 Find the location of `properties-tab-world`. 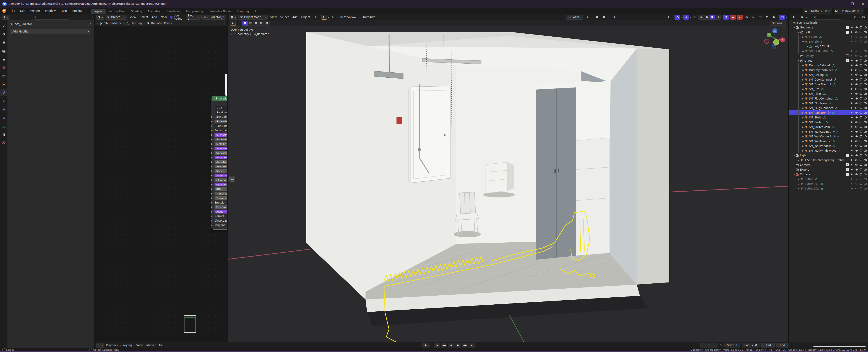

properties-tab-world is located at coordinates (4, 68).